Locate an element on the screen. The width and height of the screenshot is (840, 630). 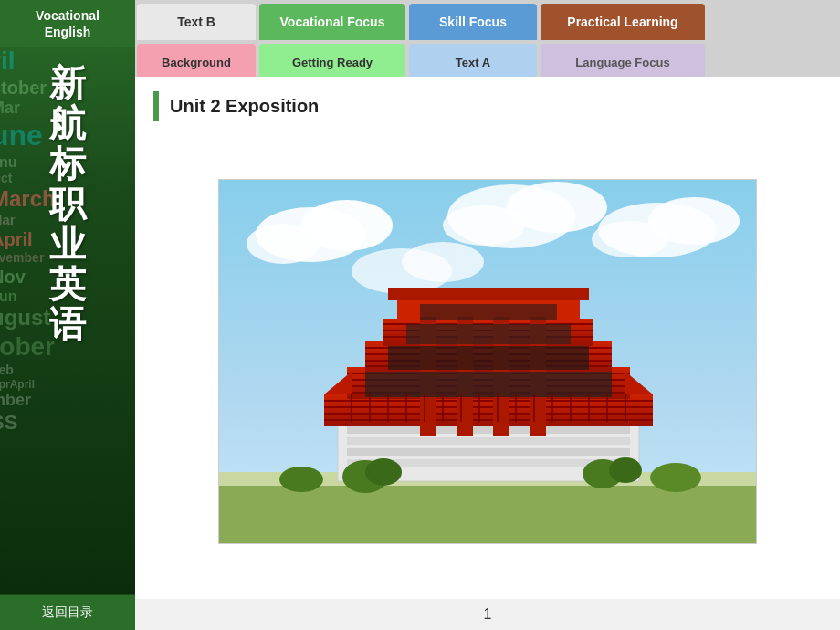
tab-skill-focus: Skill Focus is located at coordinates (473, 22).